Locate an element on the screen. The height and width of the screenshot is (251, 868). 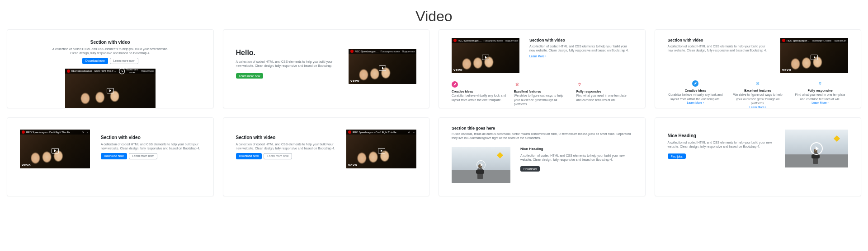
download-button: Download now is located at coordinates (95, 61).